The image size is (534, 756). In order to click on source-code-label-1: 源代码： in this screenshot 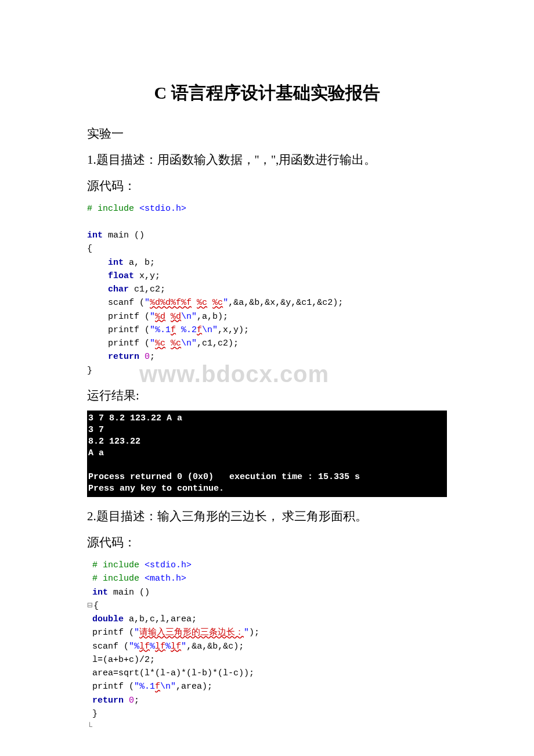, I will do `click(267, 186)`.